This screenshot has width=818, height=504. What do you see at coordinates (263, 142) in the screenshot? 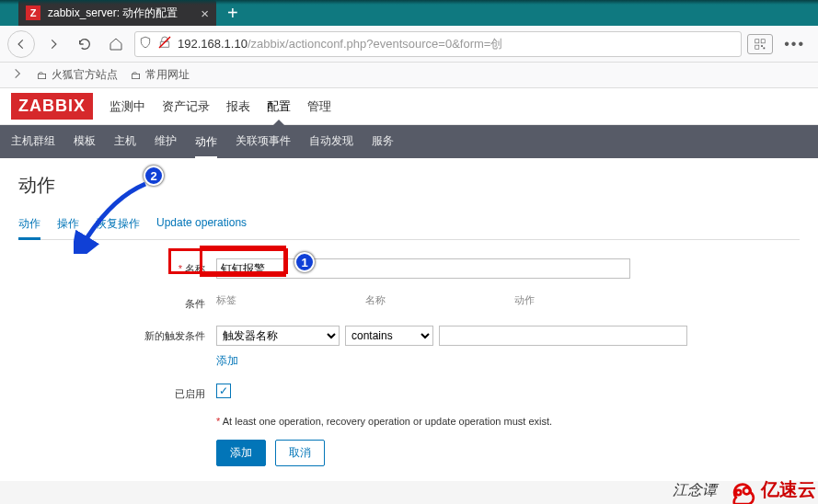
I see `sub-menu-item: 关联项事件` at bounding box center [263, 142].